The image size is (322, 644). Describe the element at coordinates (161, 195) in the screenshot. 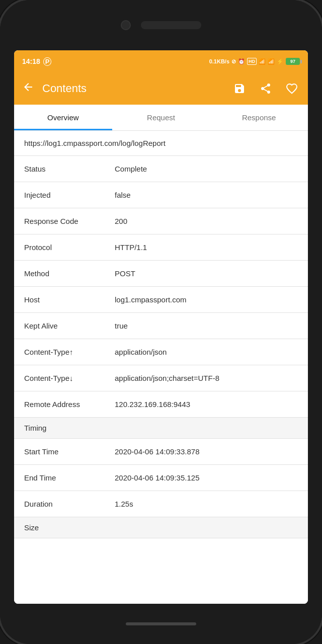

I see `data-row: Injected false` at that location.